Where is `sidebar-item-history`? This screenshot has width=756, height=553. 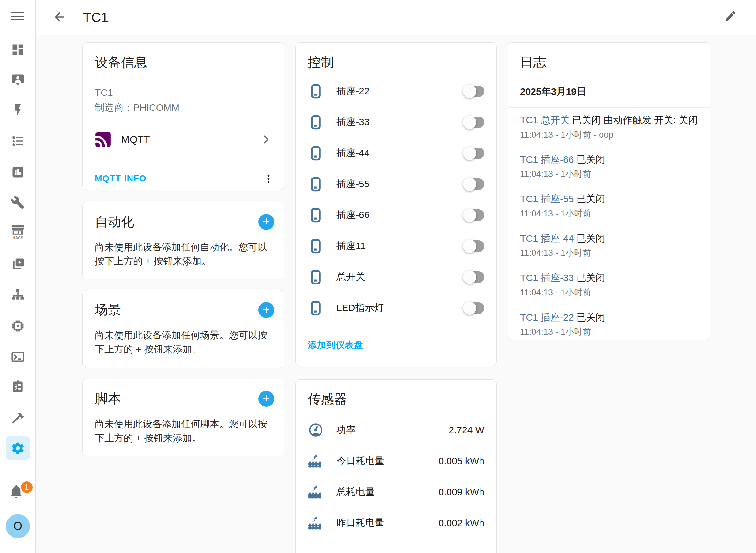
sidebar-item-history is located at coordinates (18, 172).